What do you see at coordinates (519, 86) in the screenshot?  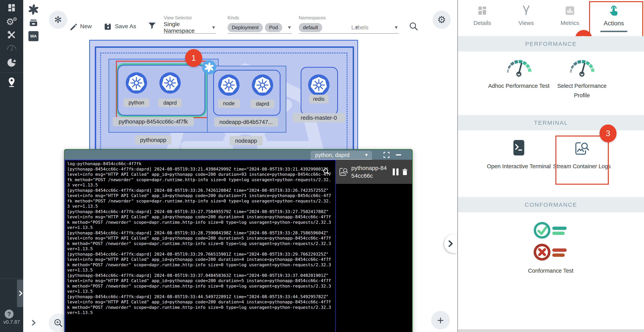 I see `action-label: Adhoc Performance Test` at bounding box center [519, 86].